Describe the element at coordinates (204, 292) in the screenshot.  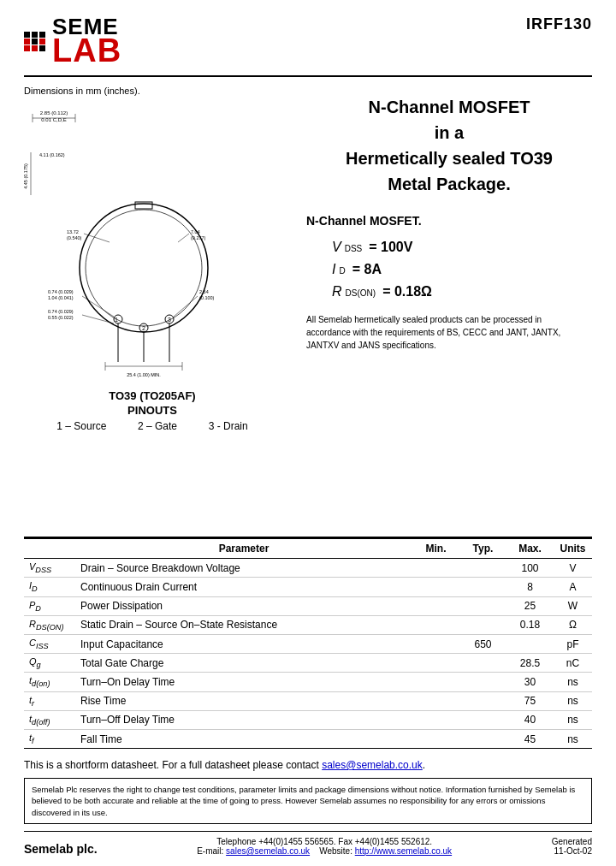
I see `svg-text: 2.54` at that location.